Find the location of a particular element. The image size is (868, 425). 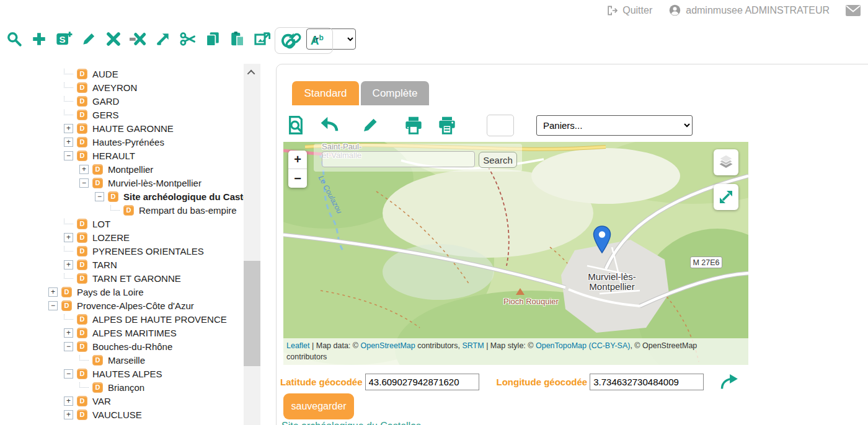

road-ref-badge: M 27E6 is located at coordinates (706, 263).